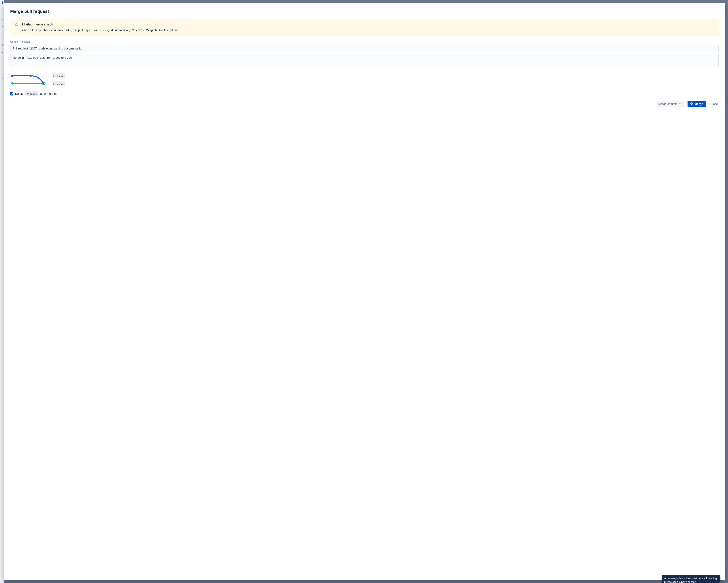 The image size is (728, 583). Describe the element at coordinates (680, 104) in the screenshot. I see `chevron-down-icon` at that location.